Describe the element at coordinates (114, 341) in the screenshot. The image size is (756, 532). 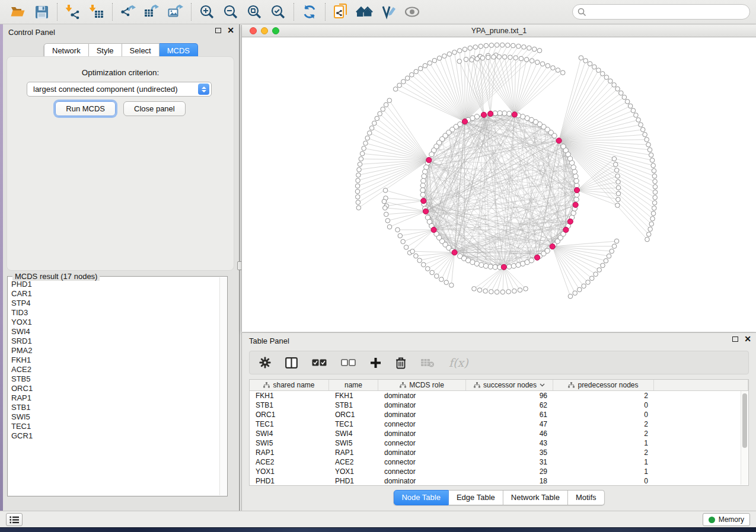
I see `mcds-result-item: SRD1` at that location.